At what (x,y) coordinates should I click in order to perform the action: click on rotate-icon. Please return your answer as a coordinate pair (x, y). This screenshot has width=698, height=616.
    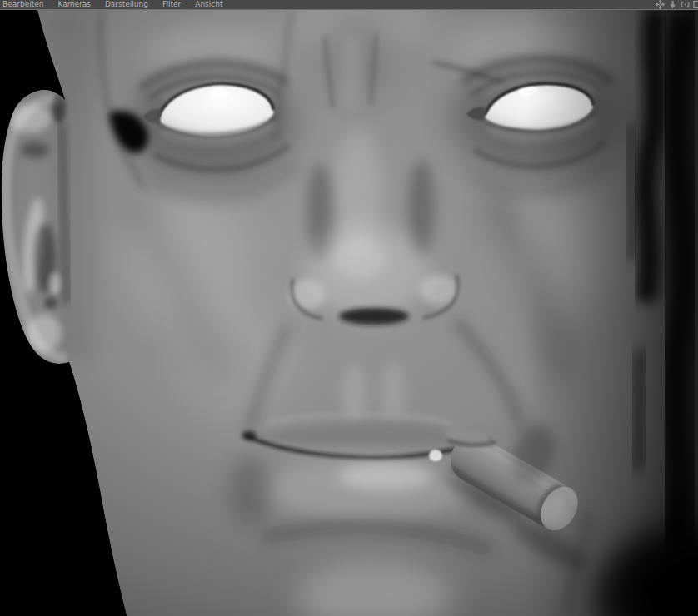
    Looking at the image, I should click on (685, 5).